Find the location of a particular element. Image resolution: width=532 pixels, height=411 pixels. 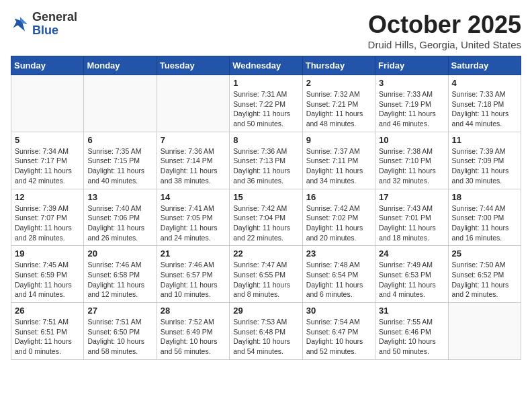

calendar-week-row: 5Sunrise: 7:34 AM Sunset: 7:17 PM Daylig… is located at coordinates (266, 160).